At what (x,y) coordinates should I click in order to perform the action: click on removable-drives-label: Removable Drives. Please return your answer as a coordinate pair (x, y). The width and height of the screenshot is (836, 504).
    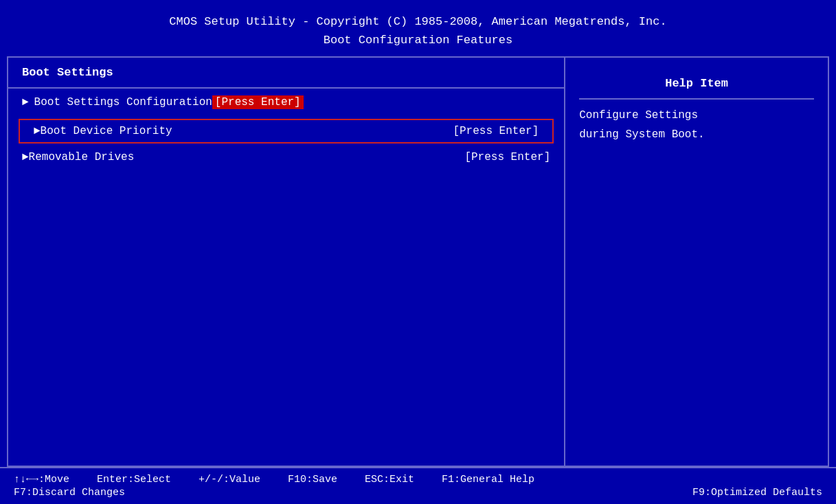
    Looking at the image, I should click on (82, 157).